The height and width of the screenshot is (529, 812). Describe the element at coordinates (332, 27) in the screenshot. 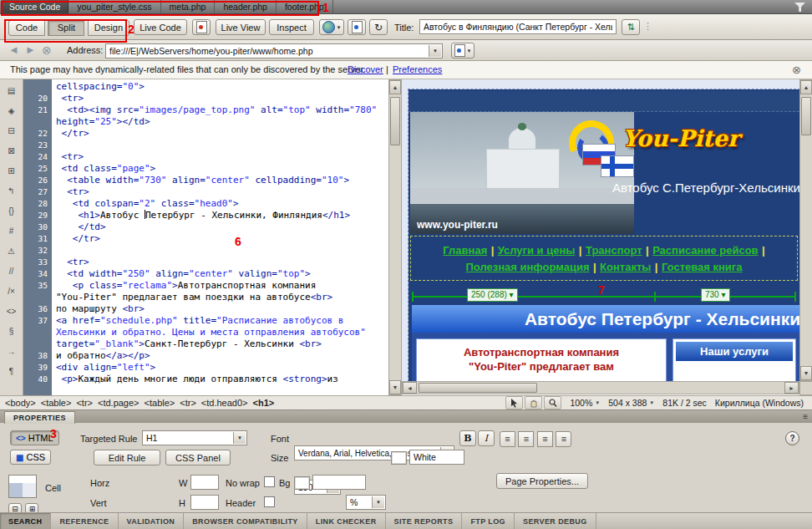

I see `preview-in-browser-button: ▼` at that location.